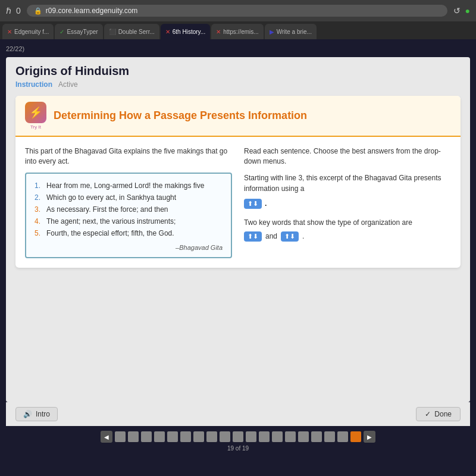  What do you see at coordinates (36, 112) in the screenshot?
I see `activity-icon: ⚡` at bounding box center [36, 112].